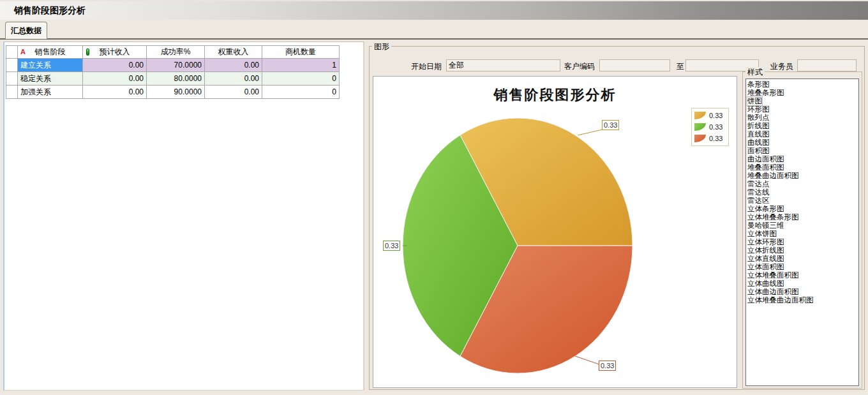 This screenshot has height=395, width=868. What do you see at coordinates (803, 143) in the screenshot?
I see `style-option: 曲线图` at bounding box center [803, 143].